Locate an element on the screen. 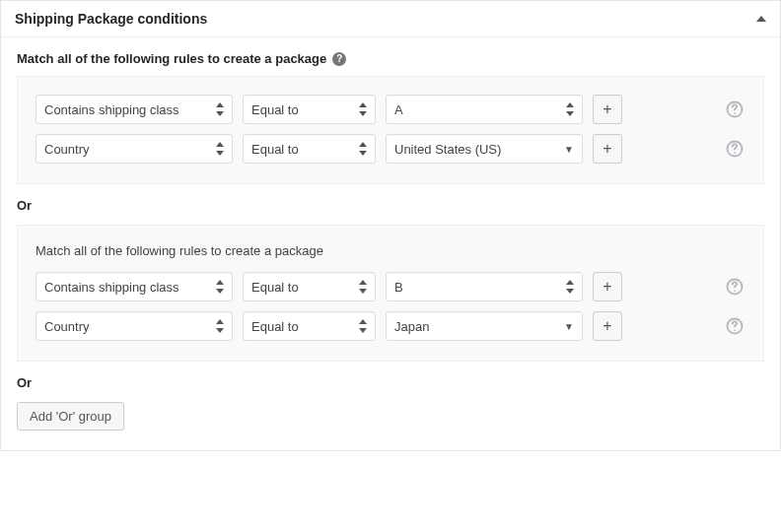 This screenshot has height=532, width=781. value-select: B is located at coordinates (484, 287).